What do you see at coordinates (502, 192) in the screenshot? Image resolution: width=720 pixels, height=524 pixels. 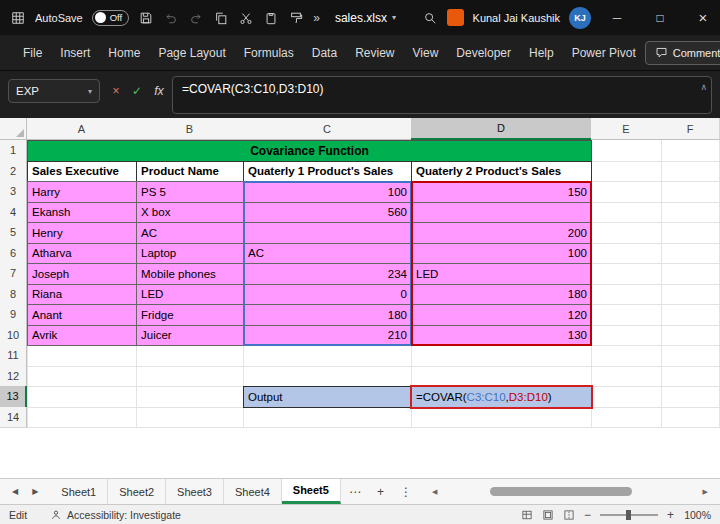 I see `cell: 150` at bounding box center [502, 192].